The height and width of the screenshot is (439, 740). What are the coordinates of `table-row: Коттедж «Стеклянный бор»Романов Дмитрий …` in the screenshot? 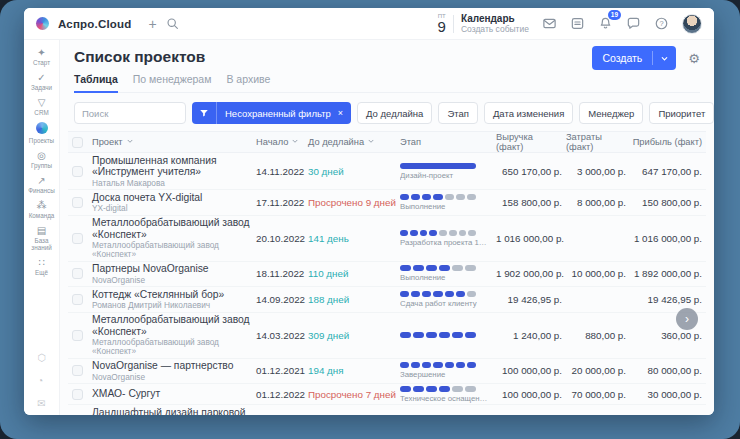 It's located at (387, 300).